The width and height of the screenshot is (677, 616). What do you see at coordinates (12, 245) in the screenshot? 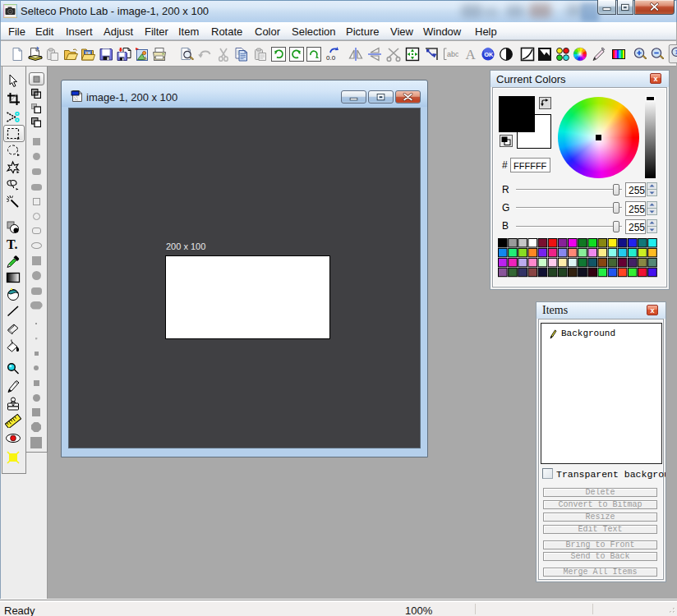
I see `svg-text: T.` at bounding box center [12, 245].